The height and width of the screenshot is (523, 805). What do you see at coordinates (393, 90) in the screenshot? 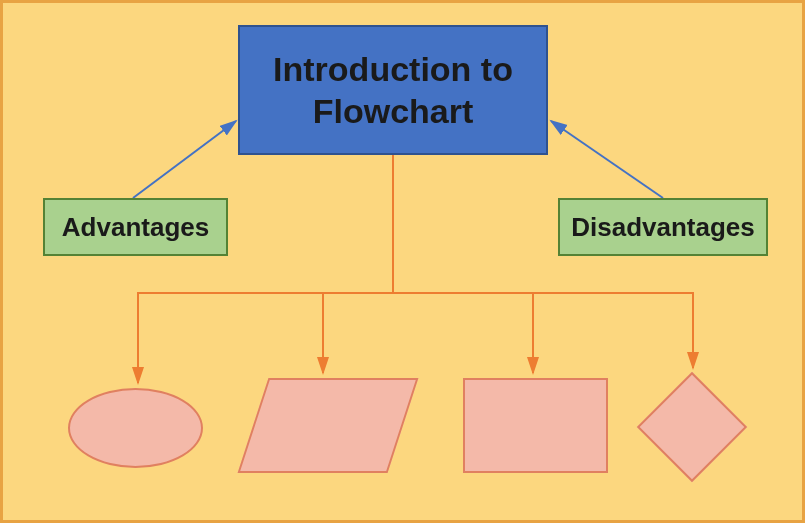
I see `title-text: Introduction to Flowchart` at bounding box center [393, 90].